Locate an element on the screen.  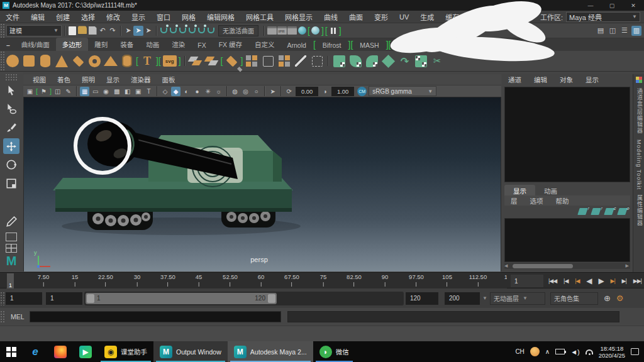
play-backwards-button: ◀ is located at coordinates (589, 281).